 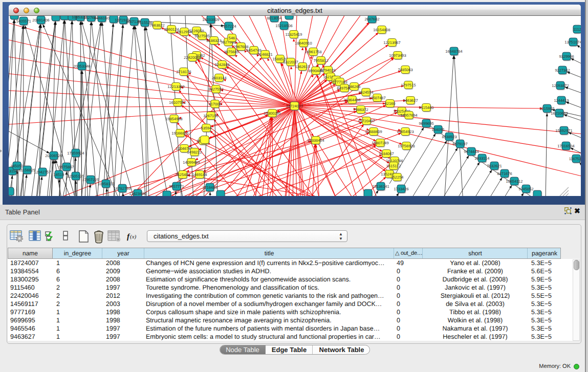 What do you see at coordinates (232, 38) in the screenshot?
I see `svg-text: 546` at bounding box center [232, 38].